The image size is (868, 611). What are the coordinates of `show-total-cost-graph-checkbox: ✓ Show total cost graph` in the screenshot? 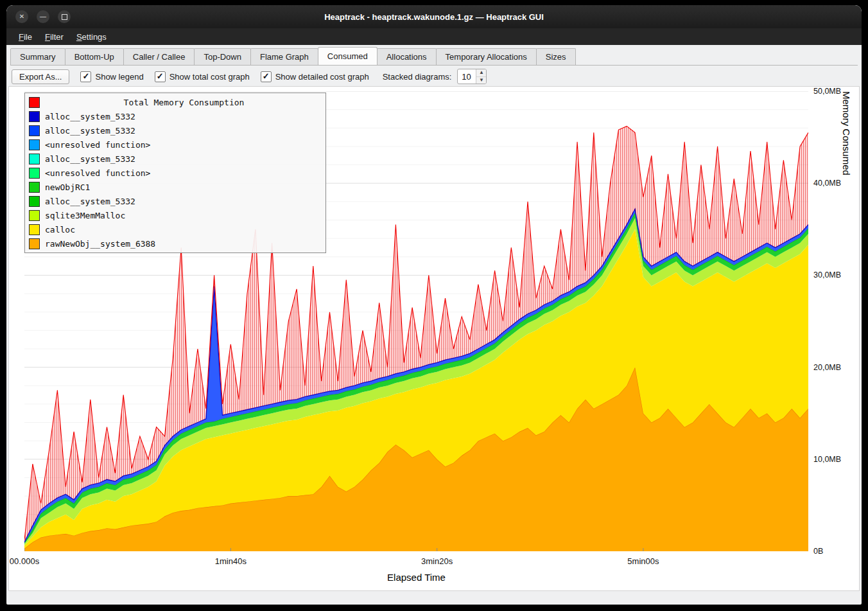 It's located at (202, 77).